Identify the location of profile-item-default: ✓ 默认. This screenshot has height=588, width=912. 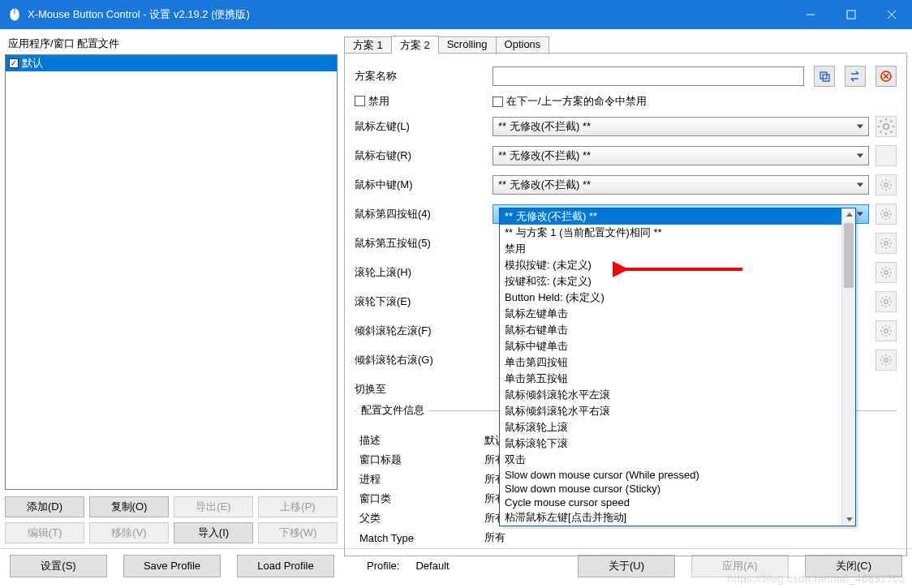
(171, 63).